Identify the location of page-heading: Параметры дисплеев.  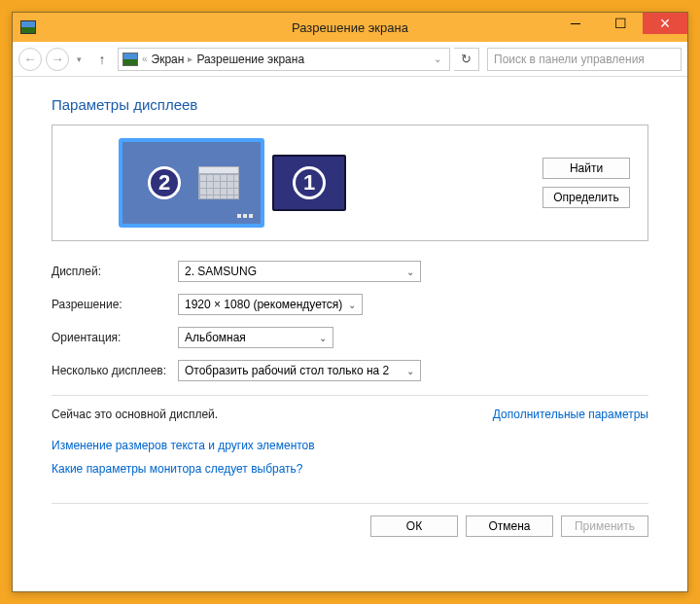
(350, 105).